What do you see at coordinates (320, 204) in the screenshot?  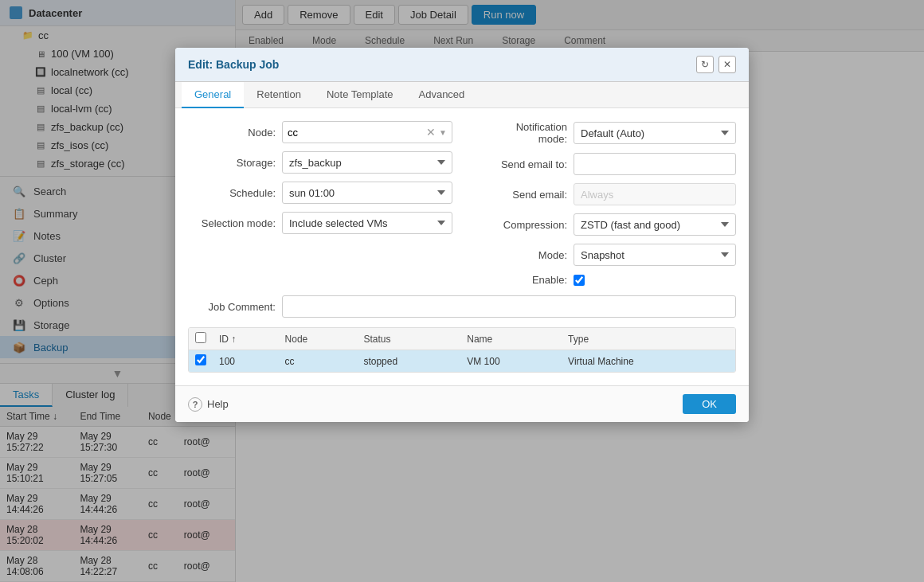 I see `form-left: Node: ✕ ▼ Storage: zfs_backup` at bounding box center [320, 204].